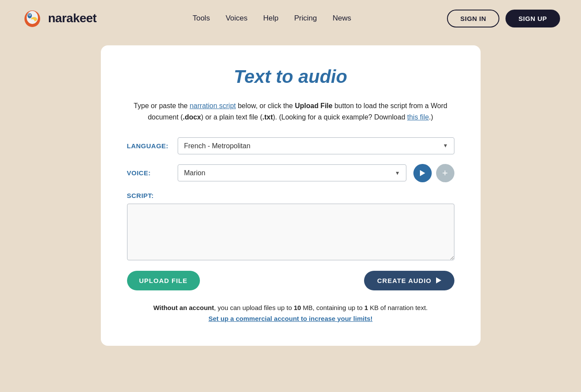 This screenshot has height=392, width=581. I want to click on mb-bold: 10, so click(298, 308).